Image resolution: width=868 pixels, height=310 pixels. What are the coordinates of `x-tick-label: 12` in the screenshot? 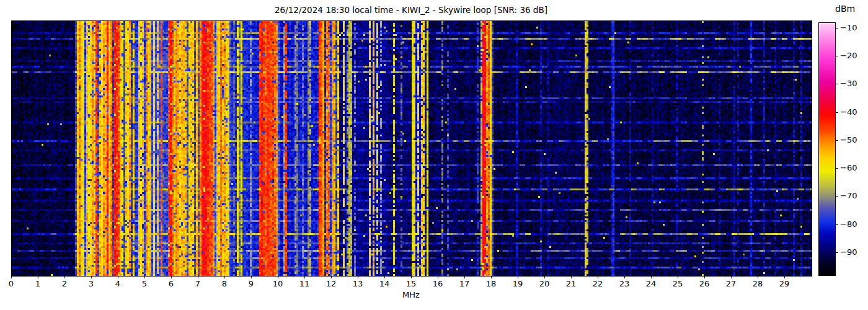 It's located at (331, 284).